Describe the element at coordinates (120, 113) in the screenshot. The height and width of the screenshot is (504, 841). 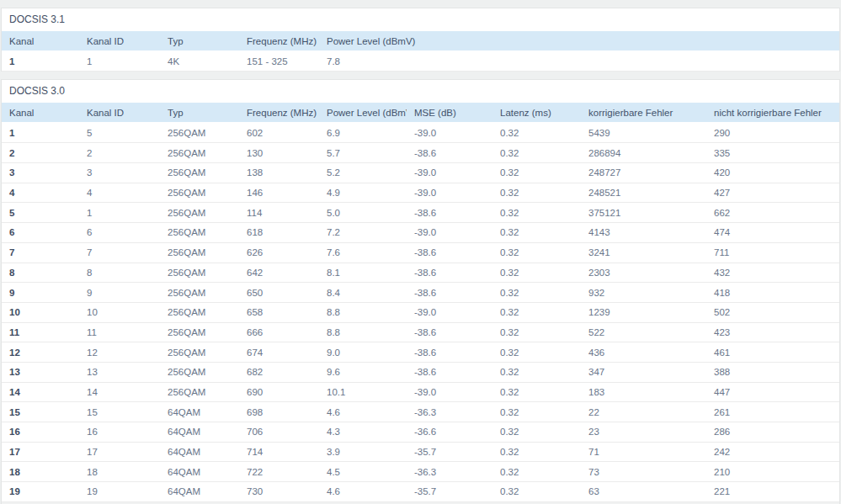
I see `column-header: Kanal ID` at that location.